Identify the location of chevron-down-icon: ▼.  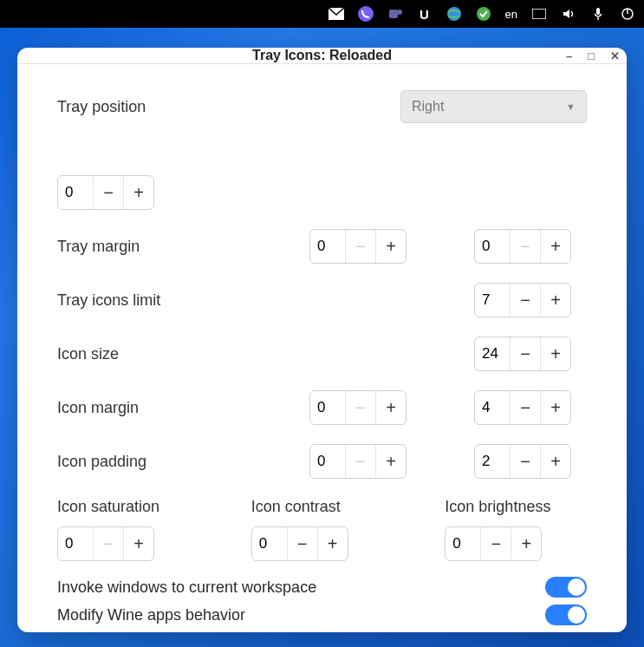
(570, 107).